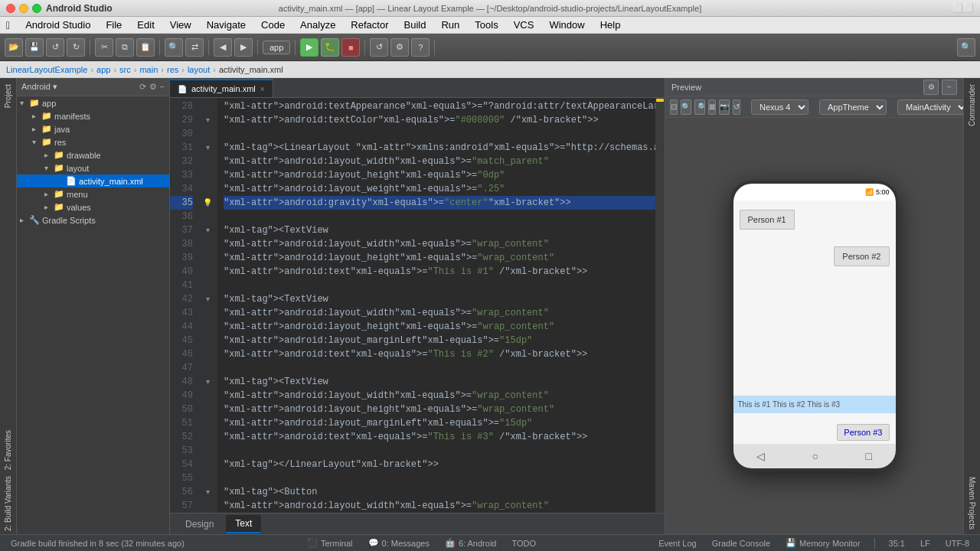  What do you see at coordinates (351, 47) in the screenshot?
I see `toolbar-stop-btn: ■` at bounding box center [351, 47].